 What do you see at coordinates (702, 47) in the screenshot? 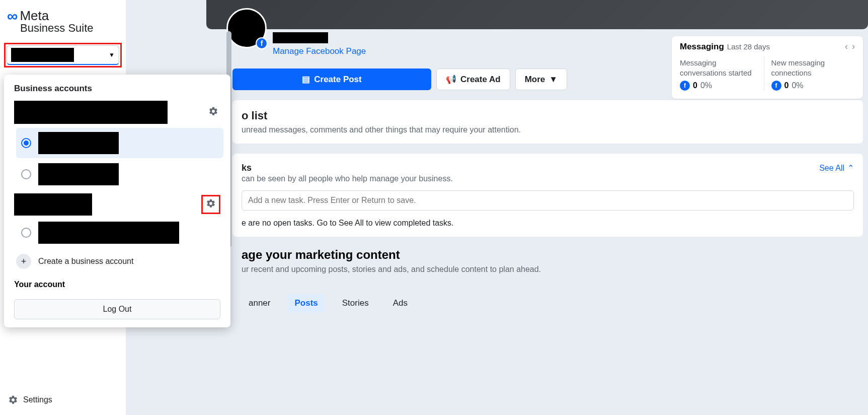
I see `insights-title: Messaging` at bounding box center [702, 47].